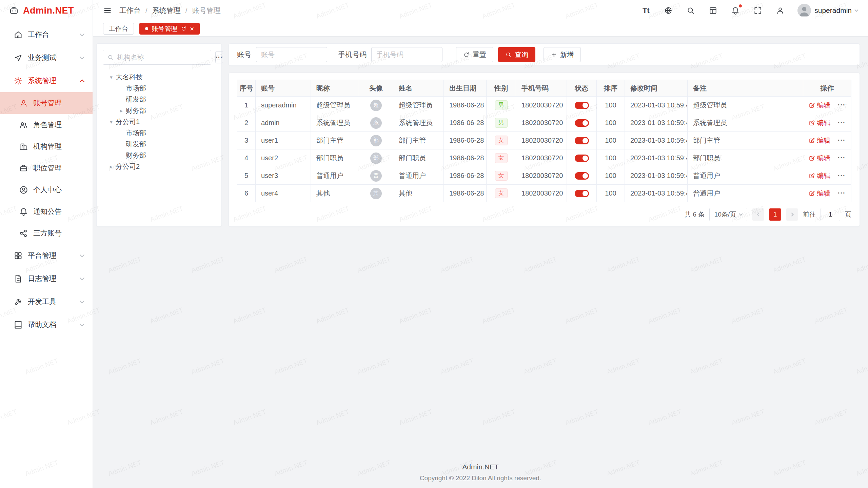  I want to click on top-bar: 工作台 / 系统管理 / 账号管理 Tt superadmin, so click(480, 11).